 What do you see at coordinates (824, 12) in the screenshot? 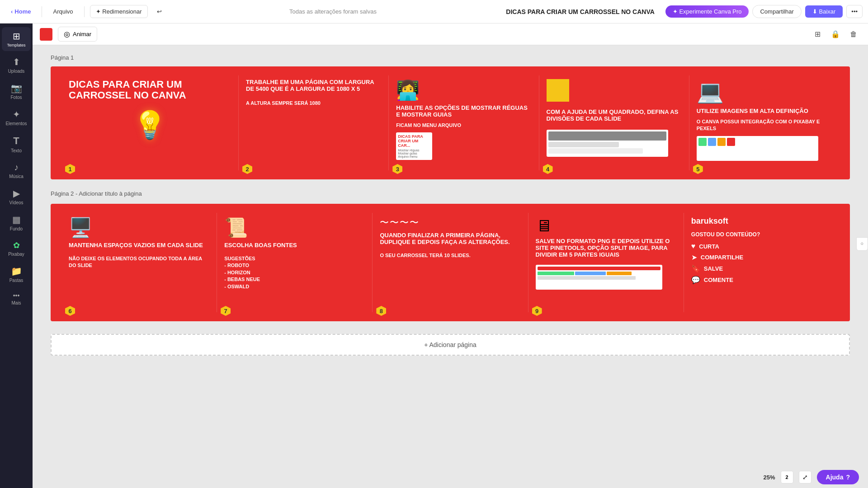
I see `download-button: ⬇ Baixar` at bounding box center [824, 12].